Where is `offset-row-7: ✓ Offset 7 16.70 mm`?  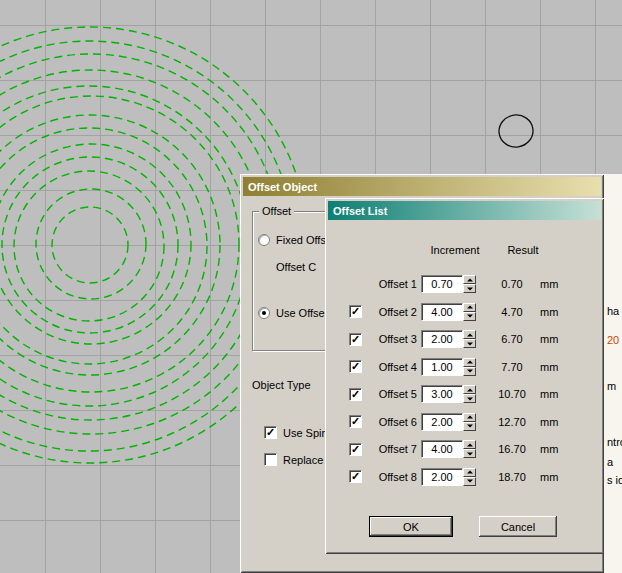 offset-row-7: ✓ Offset 7 16.70 mm is located at coordinates (464, 449).